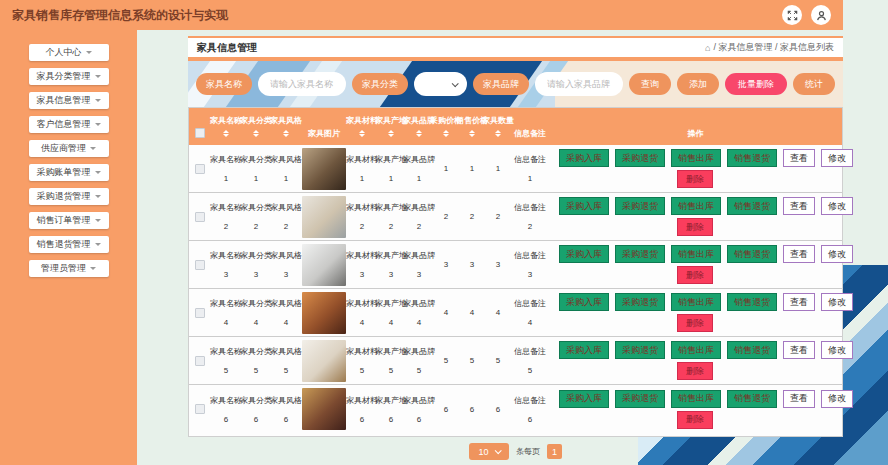 This screenshot has width=888, height=465. What do you see at coordinates (200, 133) in the screenshot?
I see `select-all-checkbox` at bounding box center [200, 133].